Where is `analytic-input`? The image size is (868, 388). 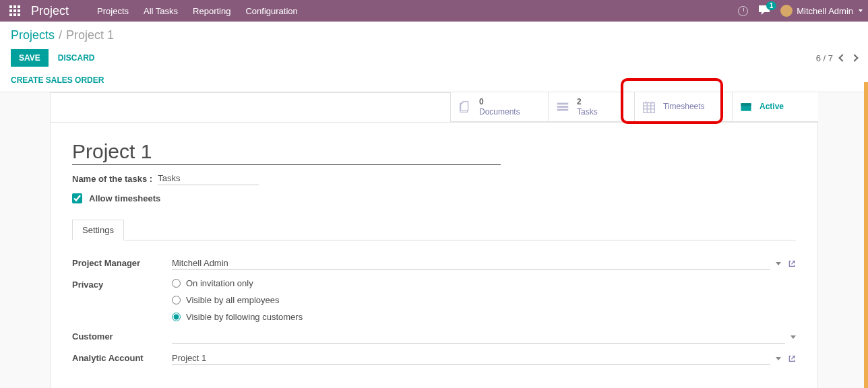
analytic-input is located at coordinates (471, 358).